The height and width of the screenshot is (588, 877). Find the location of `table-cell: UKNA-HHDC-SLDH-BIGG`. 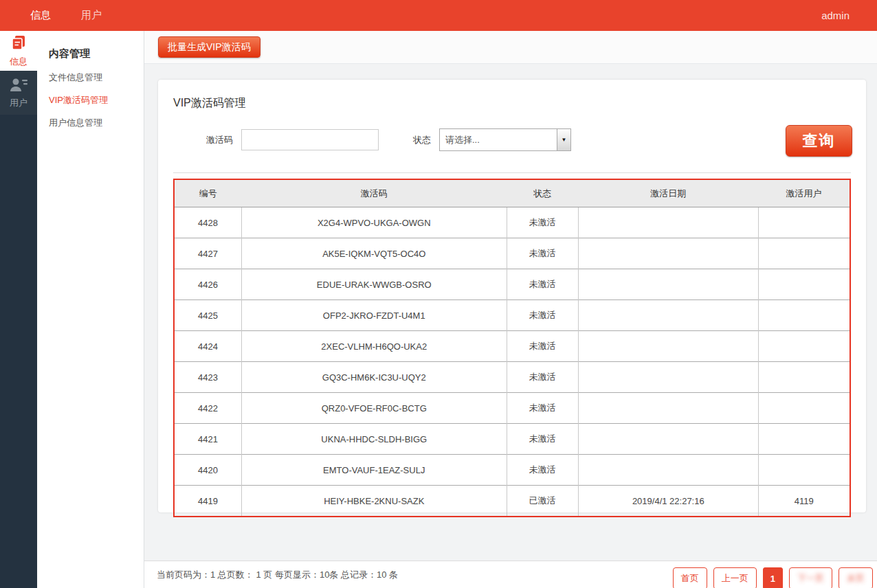

table-cell: UKNA-HHDC-SLDH-BIGG is located at coordinates (374, 440).